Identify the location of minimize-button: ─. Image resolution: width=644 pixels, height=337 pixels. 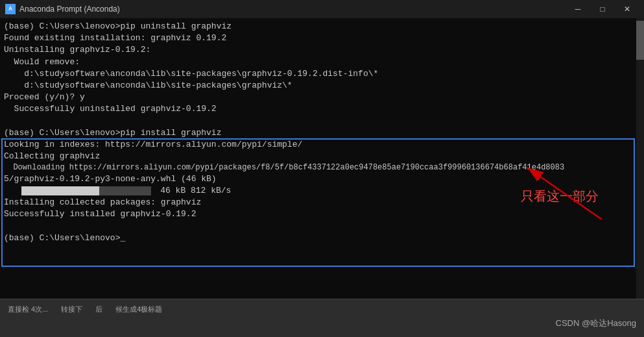
(578, 9).